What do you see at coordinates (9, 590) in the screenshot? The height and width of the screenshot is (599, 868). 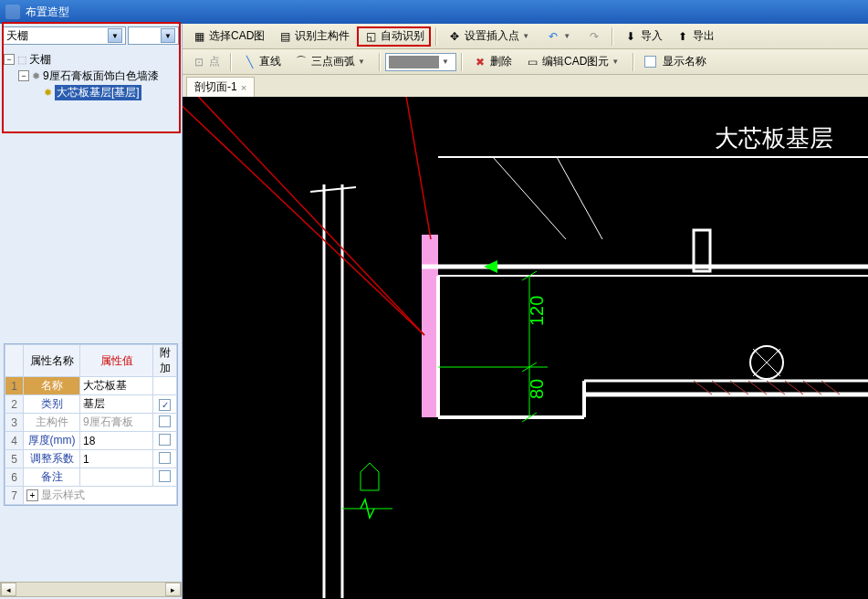 I see `scroll-left-icon: ◂` at bounding box center [9, 590].